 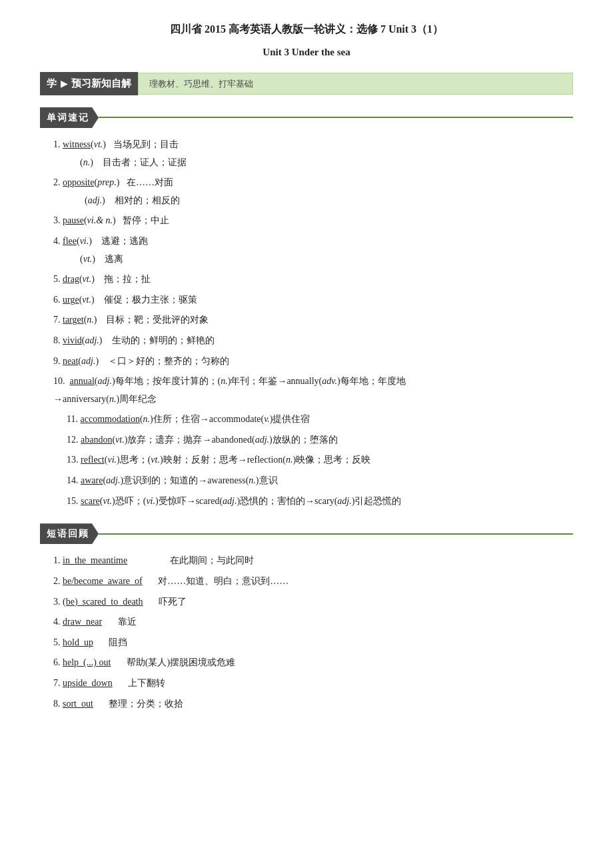 What do you see at coordinates (73, 440) in the screenshot?
I see `vocab-num: 12.` at bounding box center [73, 440].